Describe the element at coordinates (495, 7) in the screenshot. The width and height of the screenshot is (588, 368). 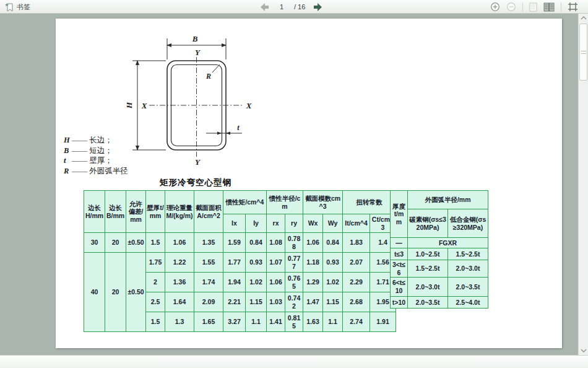
I see `zoom-in-icon` at that location.